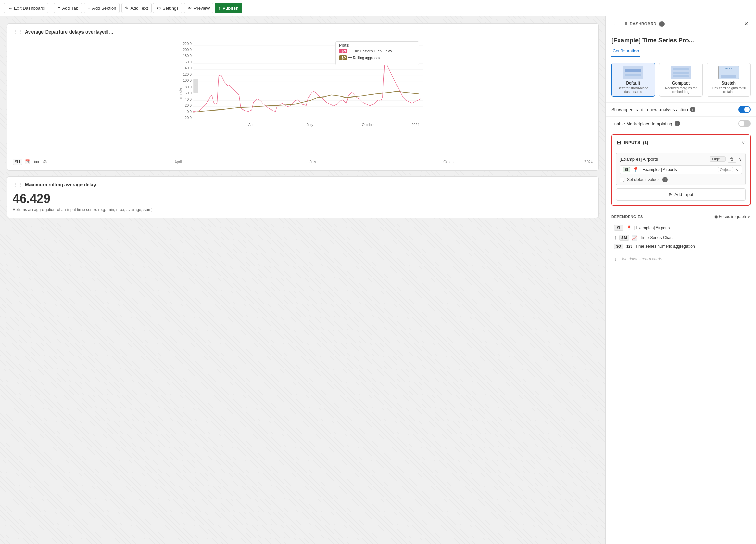  What do you see at coordinates (633, 142) in the screenshot?
I see `inputs-title: ⊟ INPUTS (1)` at bounding box center [633, 142].